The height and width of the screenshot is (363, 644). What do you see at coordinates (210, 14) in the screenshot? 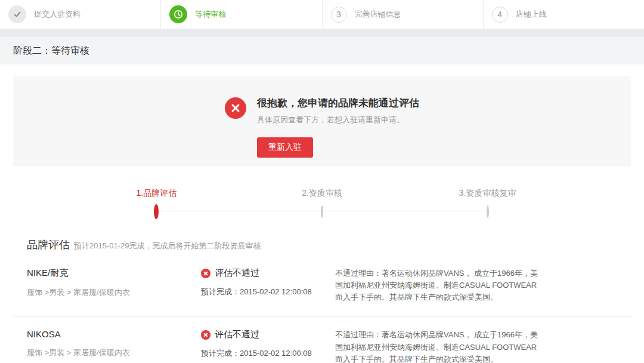
I see `step-label: 等待审核` at bounding box center [210, 14].